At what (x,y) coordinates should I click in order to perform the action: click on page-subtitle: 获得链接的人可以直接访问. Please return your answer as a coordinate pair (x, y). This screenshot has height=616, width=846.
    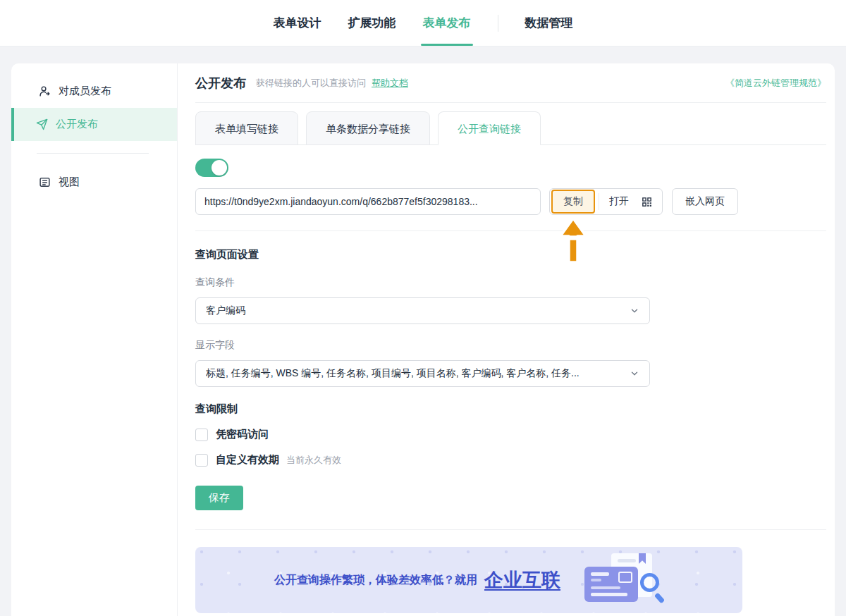
    Looking at the image, I should click on (311, 83).